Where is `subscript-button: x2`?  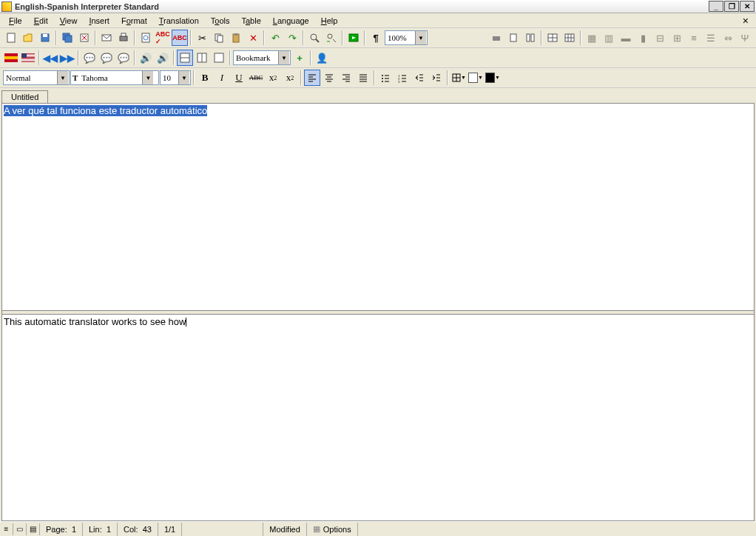 subscript-button: x2 is located at coordinates (273, 78).